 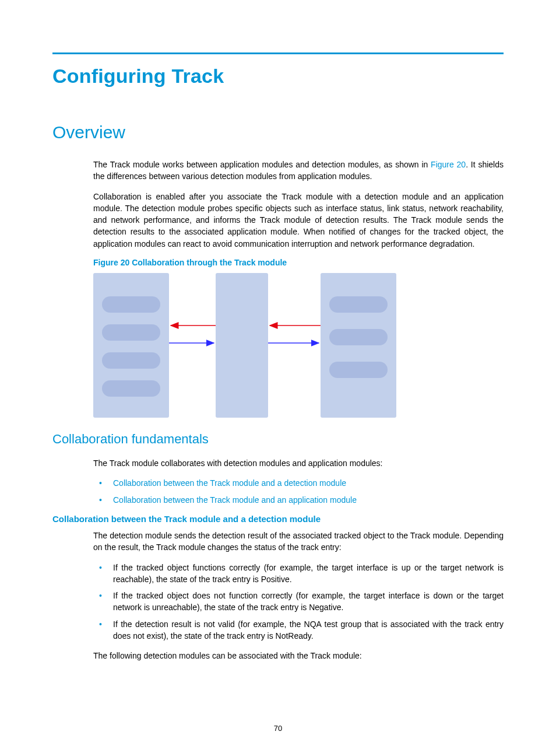 What do you see at coordinates (230, 483) in the screenshot?
I see `collab-link-detection: Collaboration between the Track module a…` at bounding box center [230, 483].